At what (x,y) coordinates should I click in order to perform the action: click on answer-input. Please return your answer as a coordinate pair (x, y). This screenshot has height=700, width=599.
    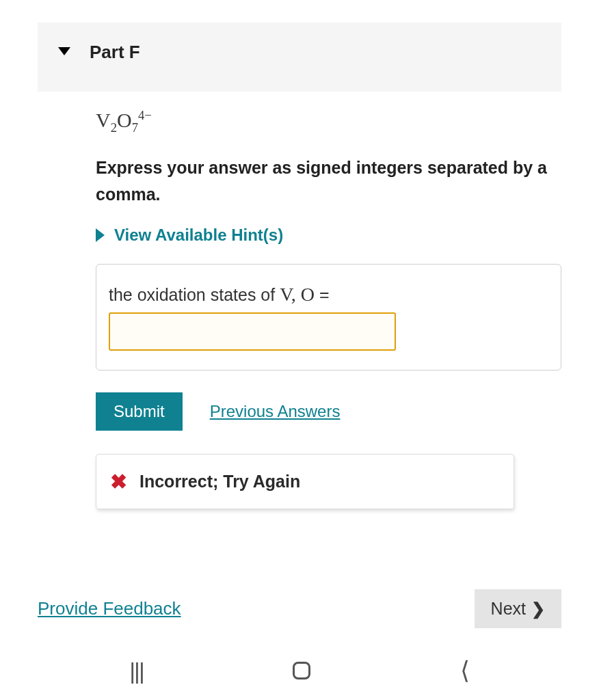
    Looking at the image, I should click on (252, 332).